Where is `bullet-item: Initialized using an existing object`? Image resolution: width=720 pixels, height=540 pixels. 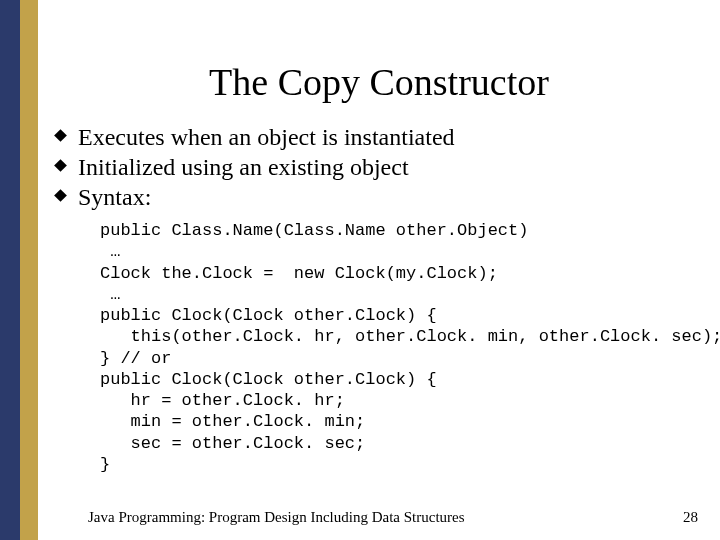 bullet-item: Initialized using an existing object is located at coordinates (388, 167).